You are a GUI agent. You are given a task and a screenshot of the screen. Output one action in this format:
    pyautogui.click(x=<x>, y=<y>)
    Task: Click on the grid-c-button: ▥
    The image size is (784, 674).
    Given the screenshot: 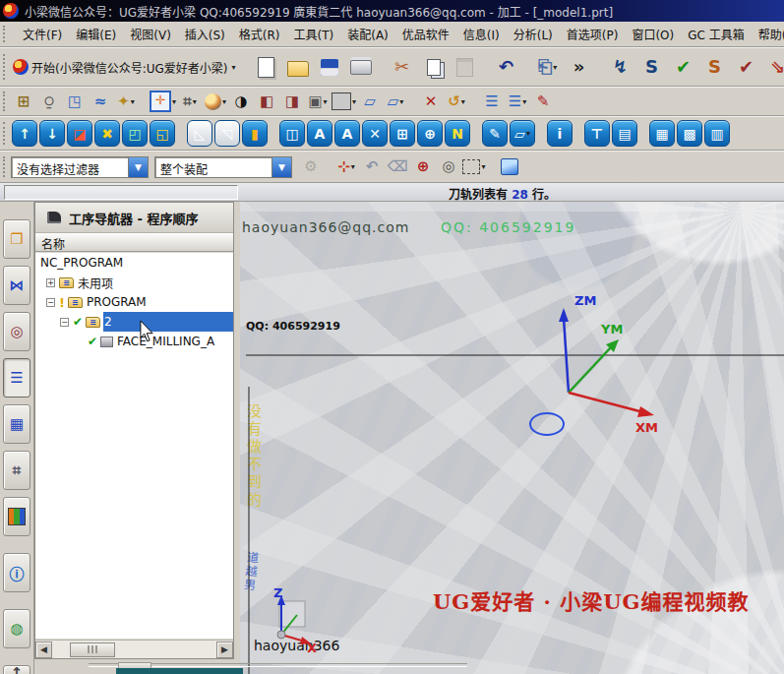 What is the action you would take?
    pyautogui.click(x=717, y=134)
    